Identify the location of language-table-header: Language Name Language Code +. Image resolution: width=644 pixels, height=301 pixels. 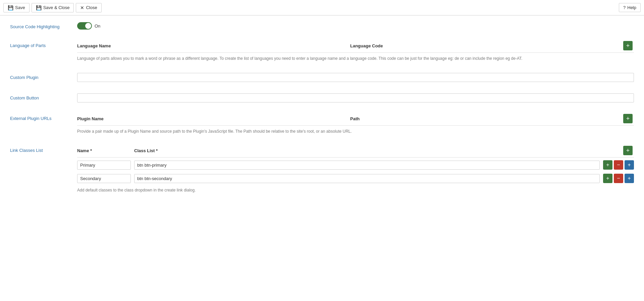
(356, 47).